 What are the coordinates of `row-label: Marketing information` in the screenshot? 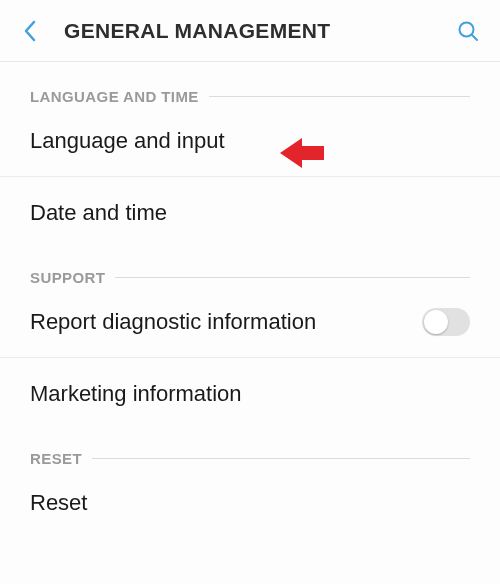 It's located at (250, 394).